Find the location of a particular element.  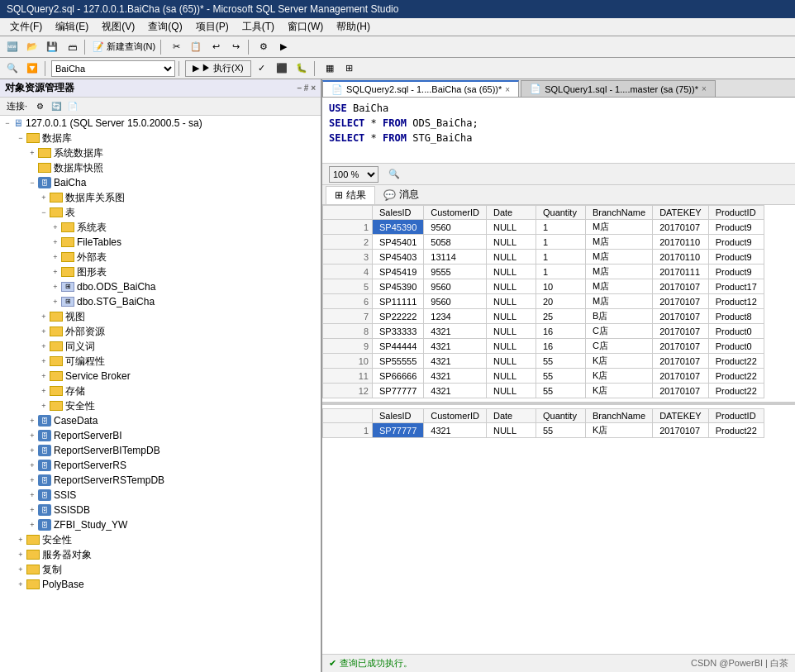

menu-view: 视图(V) is located at coordinates (118, 26).